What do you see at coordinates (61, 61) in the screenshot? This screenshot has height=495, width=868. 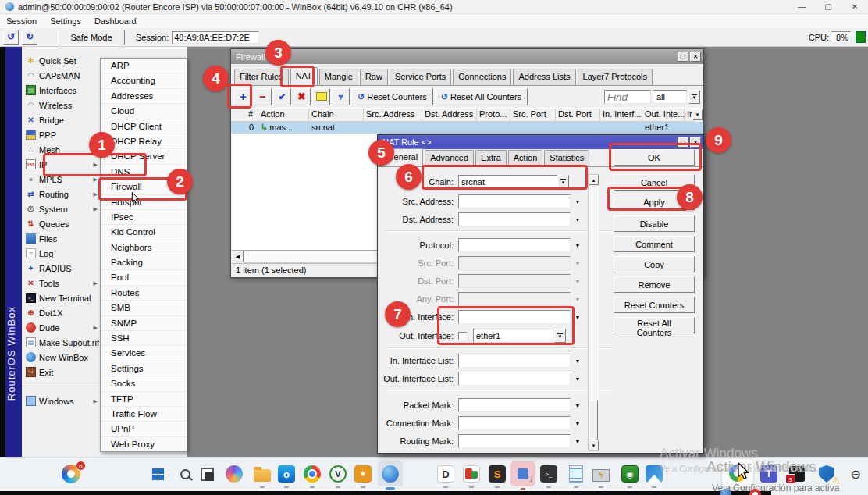 I see `sidebar-item: Quick Set ▶` at bounding box center [61, 61].